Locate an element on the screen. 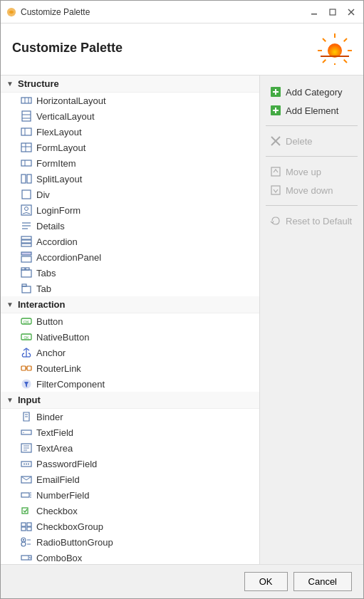  move-up-button: Move up is located at coordinates (312, 172).